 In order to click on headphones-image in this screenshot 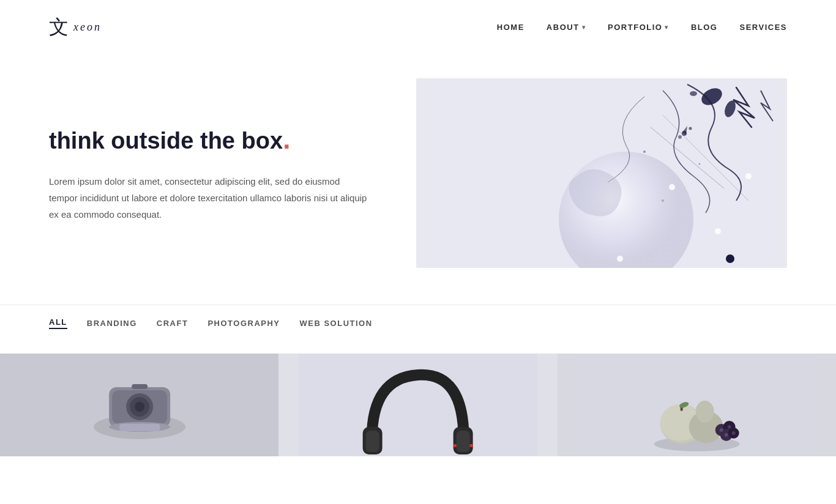, I will do `click(417, 405)`.